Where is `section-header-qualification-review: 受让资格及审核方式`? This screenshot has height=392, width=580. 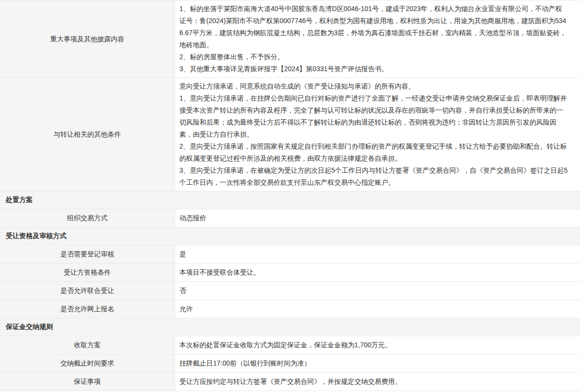 section-header-qualification-review: 受让资格及审核方式 is located at coordinates (290, 237).